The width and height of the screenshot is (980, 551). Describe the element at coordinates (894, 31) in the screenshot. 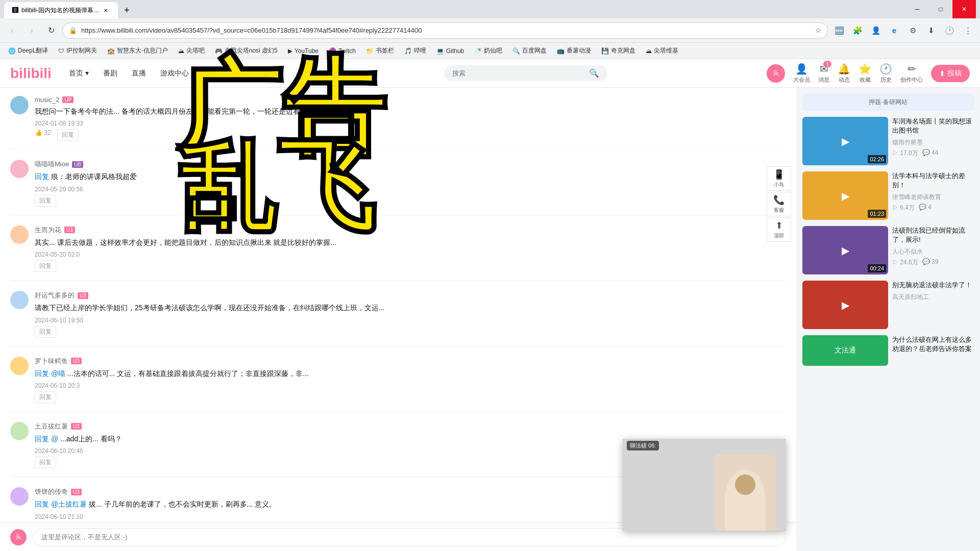

I see `edge-icon: e` at that location.